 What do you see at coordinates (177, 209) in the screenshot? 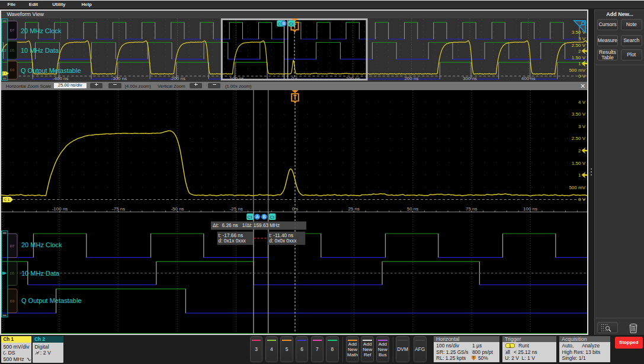
I see `svg-text: -50 ns` at bounding box center [177, 209].